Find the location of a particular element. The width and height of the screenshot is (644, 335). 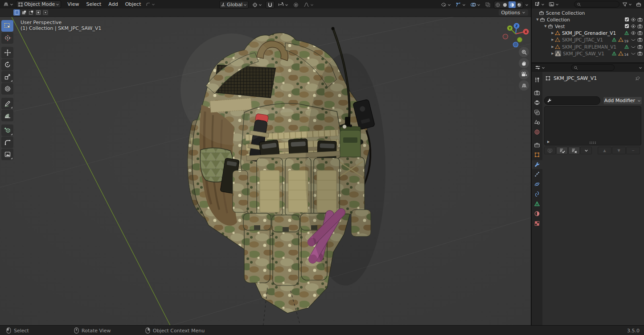

tab-collection is located at coordinates (537, 145).